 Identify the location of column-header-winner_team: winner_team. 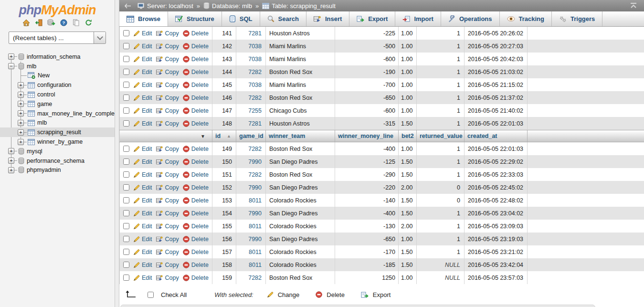
(287, 136).